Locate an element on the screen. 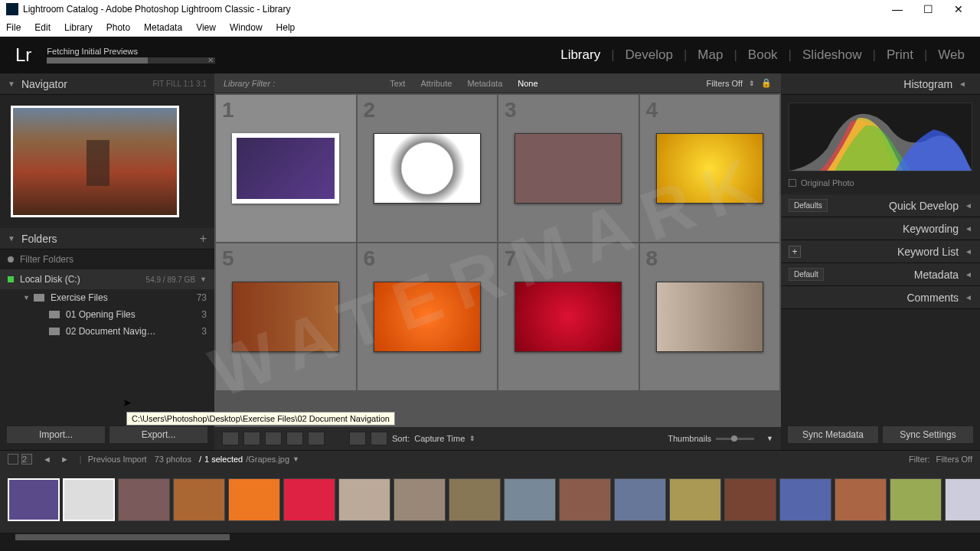  navigator-header: ▼ Navigator FIT FILL 1:1 3:1 is located at coordinates (107, 84).